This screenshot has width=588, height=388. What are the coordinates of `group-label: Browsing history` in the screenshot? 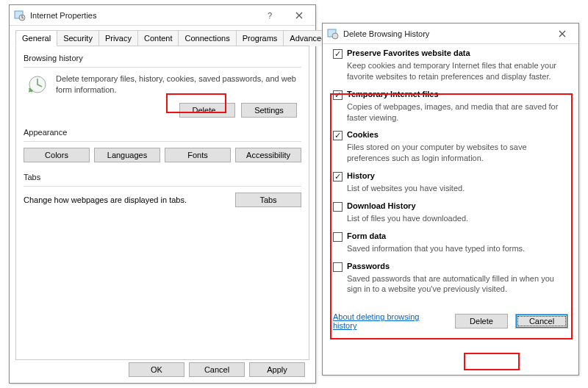 It's located at (162, 58).